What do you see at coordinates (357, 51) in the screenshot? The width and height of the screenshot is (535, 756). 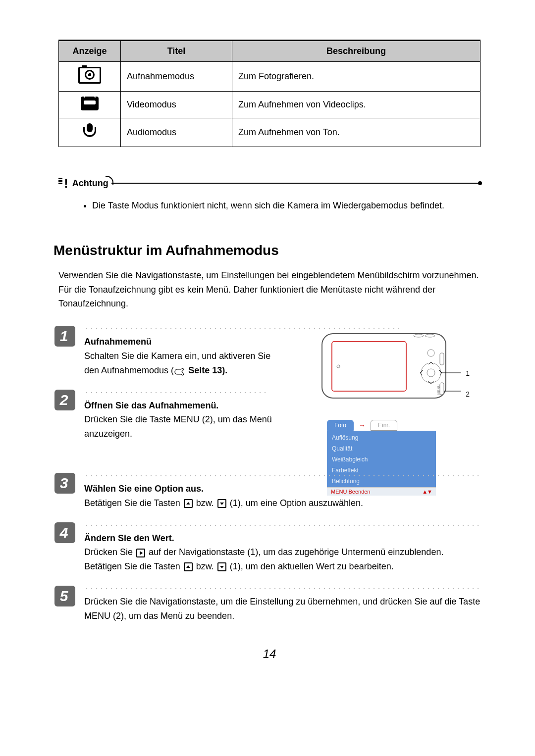 I see `table-header-beschreibung: Beschreibung` at bounding box center [357, 51].